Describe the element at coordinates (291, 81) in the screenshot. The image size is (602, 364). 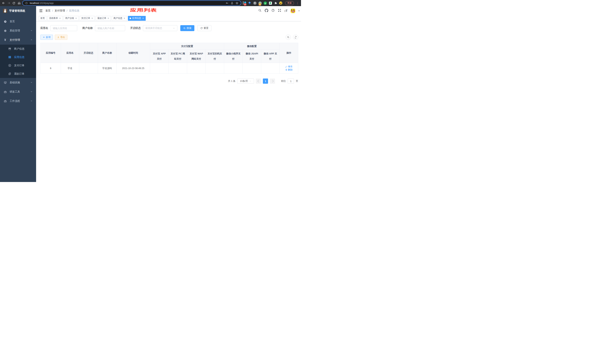
I see `goto-page-input` at that location.